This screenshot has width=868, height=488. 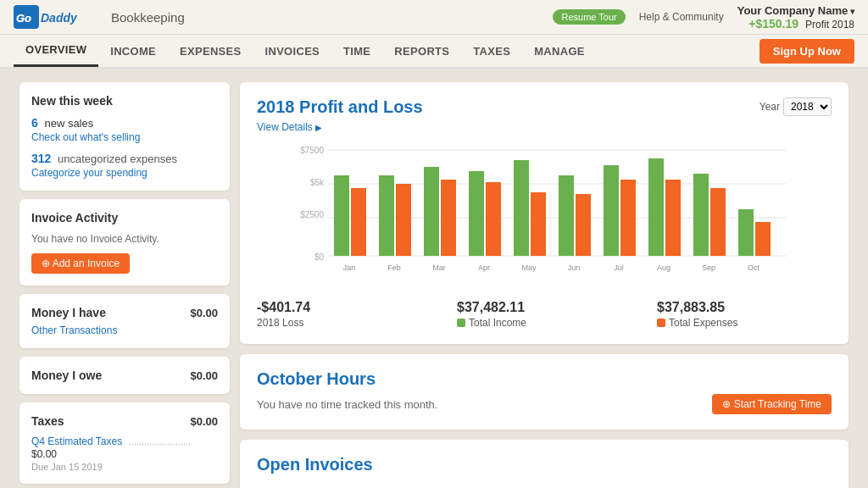 I want to click on nav-manage: MANAGE, so click(x=559, y=51).